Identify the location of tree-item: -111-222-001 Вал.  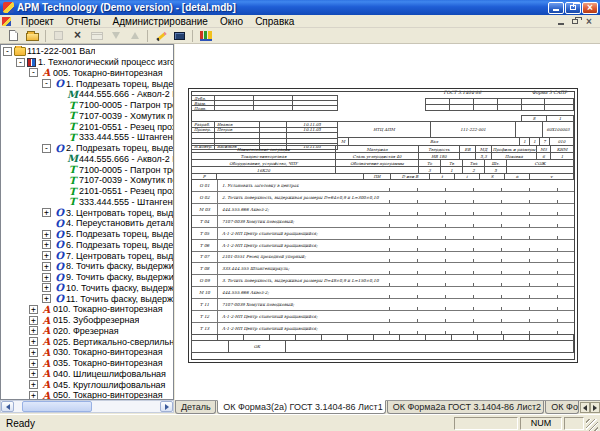
(87, 52).